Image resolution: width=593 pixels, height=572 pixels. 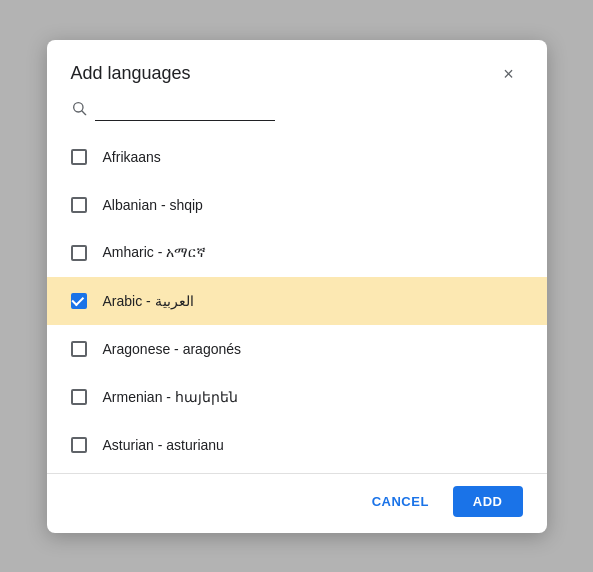 What do you see at coordinates (153, 205) in the screenshot?
I see `language-name: Albanian - shqip` at bounding box center [153, 205].